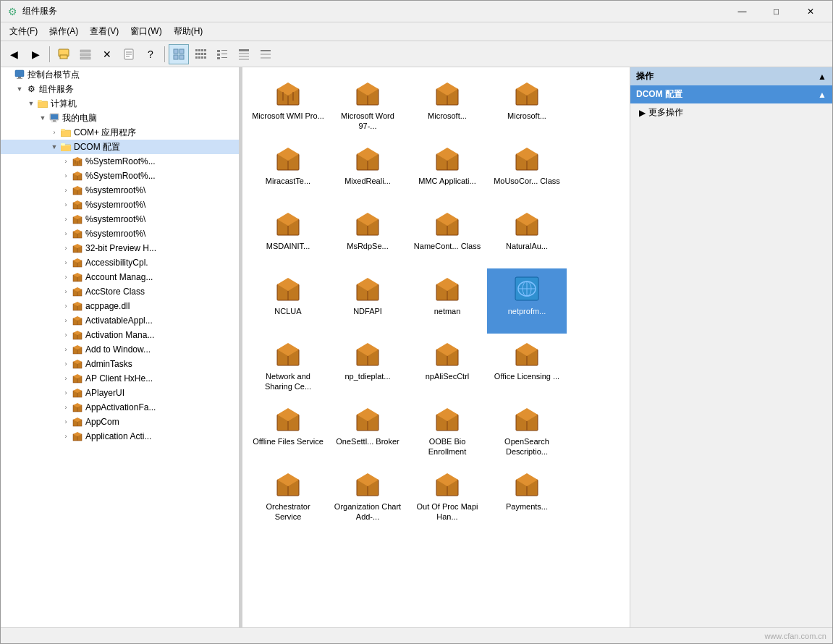 The image size is (833, 644). I want to click on list-item: Orchestrator Service, so click(288, 496).